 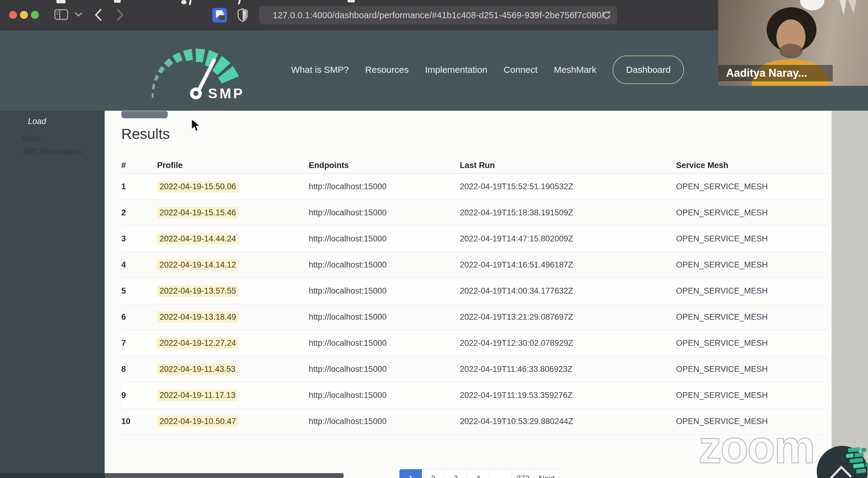 I want to click on cell-num: 9, so click(x=139, y=395).